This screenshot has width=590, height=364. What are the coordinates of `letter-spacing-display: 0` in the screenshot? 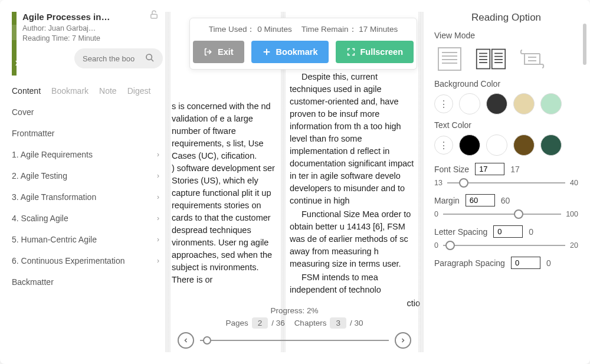 It's located at (531, 232).